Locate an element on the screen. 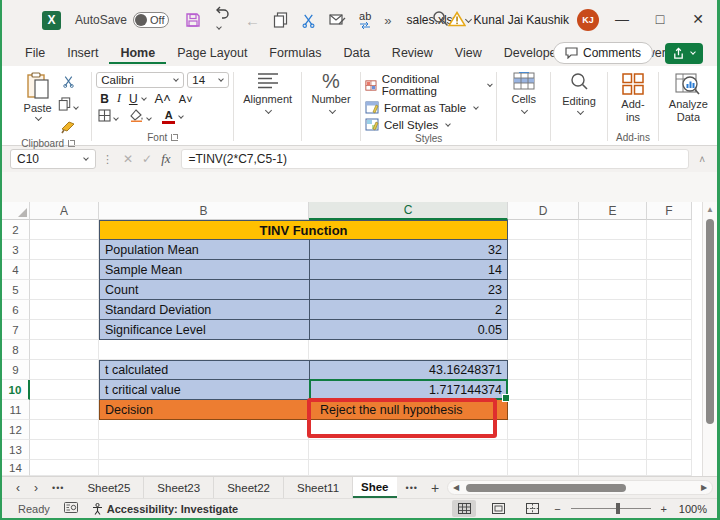 Image resolution: width=720 pixels, height=520 pixels. more-sheets-icon: ••• is located at coordinates (412, 488).